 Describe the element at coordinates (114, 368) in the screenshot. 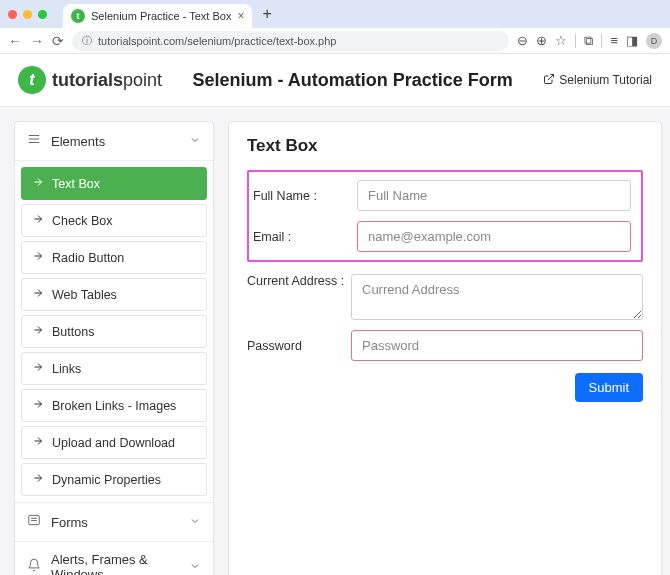

I see `sidebar-item-links: Links` at that location.